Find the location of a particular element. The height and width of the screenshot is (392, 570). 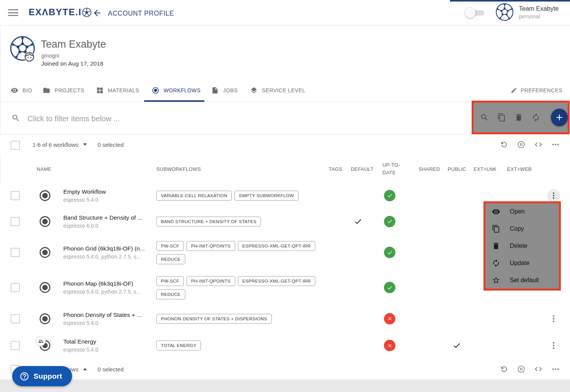

subworkflow-chip: PH-INIT-QPOINTS is located at coordinates (210, 246).